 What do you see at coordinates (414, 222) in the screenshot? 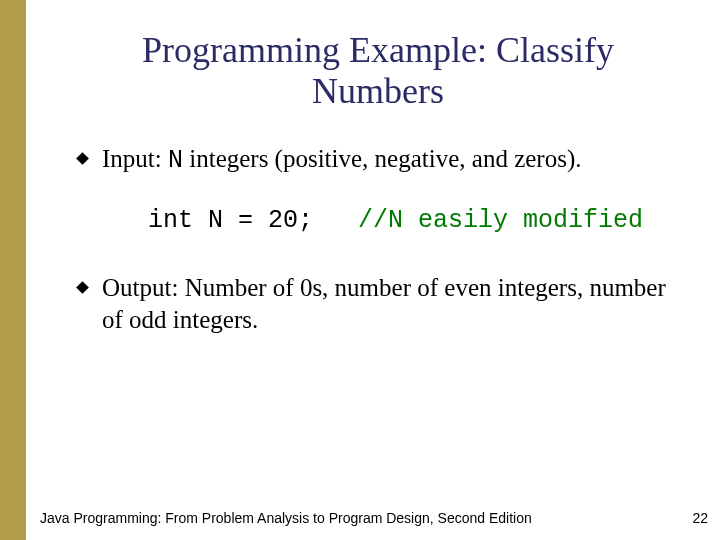
I see `code-line: int N = 20; //N easily modified` at bounding box center [414, 222].